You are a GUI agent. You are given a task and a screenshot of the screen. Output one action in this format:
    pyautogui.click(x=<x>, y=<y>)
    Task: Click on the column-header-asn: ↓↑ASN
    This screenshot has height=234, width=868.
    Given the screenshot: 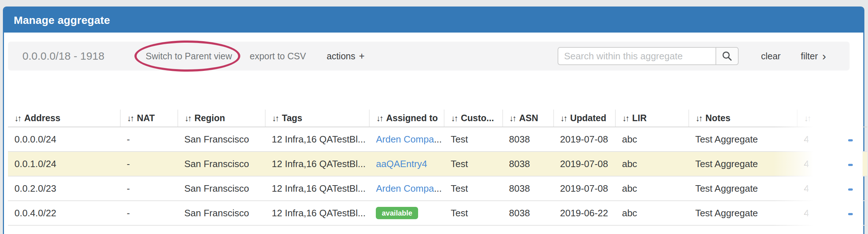 What is the action you would take?
    pyautogui.click(x=528, y=118)
    